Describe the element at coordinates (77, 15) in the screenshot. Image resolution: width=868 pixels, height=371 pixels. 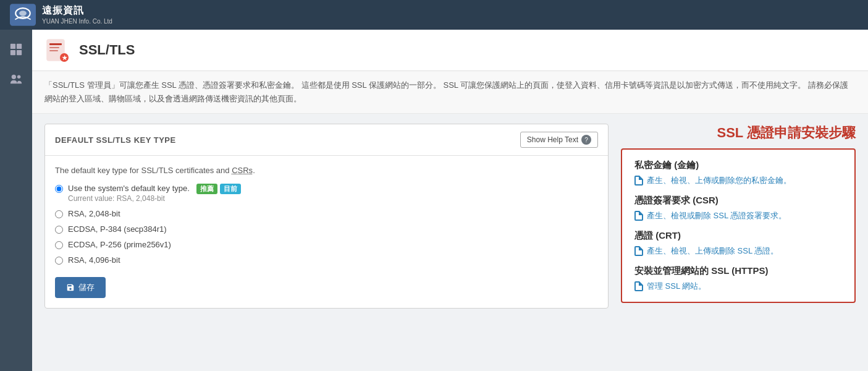
I see `logo-text: 遠振資訊 YUAN JHEN Info. Co. Ltd` at that location.